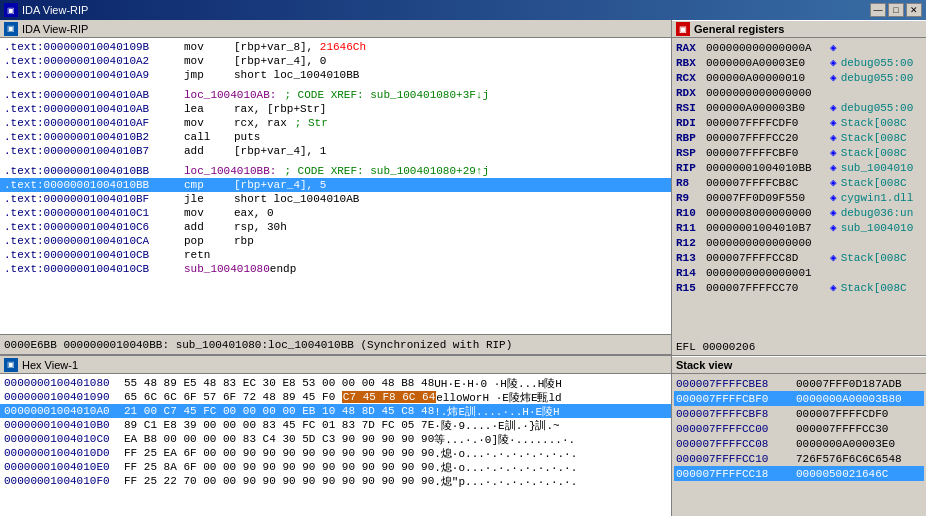 This screenshot has width=926, height=516. Describe the element at coordinates (506, 482) in the screenshot. I see `hex-ascii: .熄"p...·.·.·.·.·.·.·.` at that location.